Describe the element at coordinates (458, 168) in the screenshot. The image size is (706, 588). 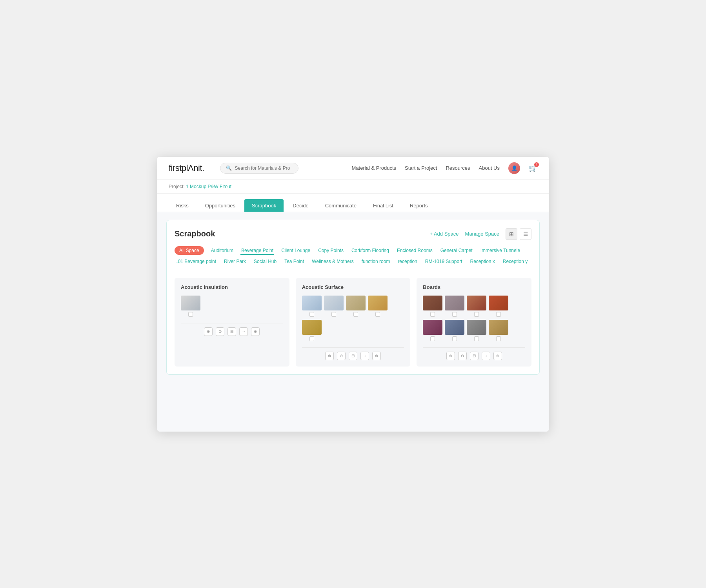
I see `nav-resources: Resources` at that location.